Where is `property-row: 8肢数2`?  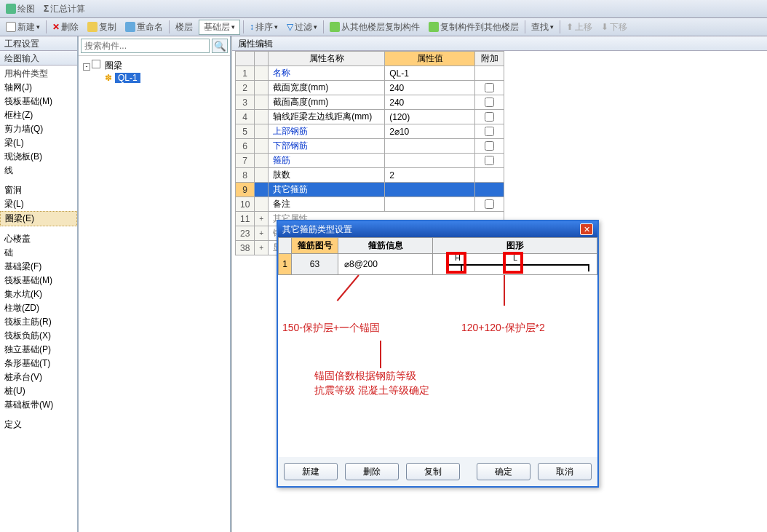 property-row: 8肢数2 is located at coordinates (370, 175).